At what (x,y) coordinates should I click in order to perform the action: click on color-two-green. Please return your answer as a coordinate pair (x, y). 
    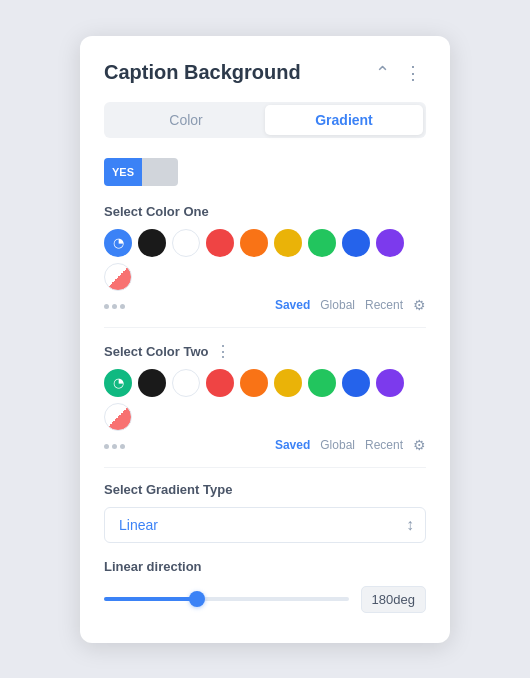
    Looking at the image, I should click on (322, 383).